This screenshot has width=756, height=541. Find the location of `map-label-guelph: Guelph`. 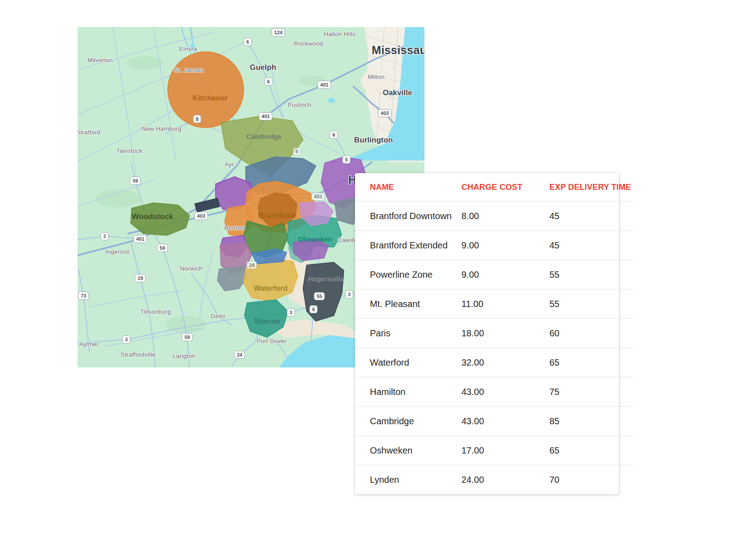

map-label-guelph: Guelph is located at coordinates (263, 68).